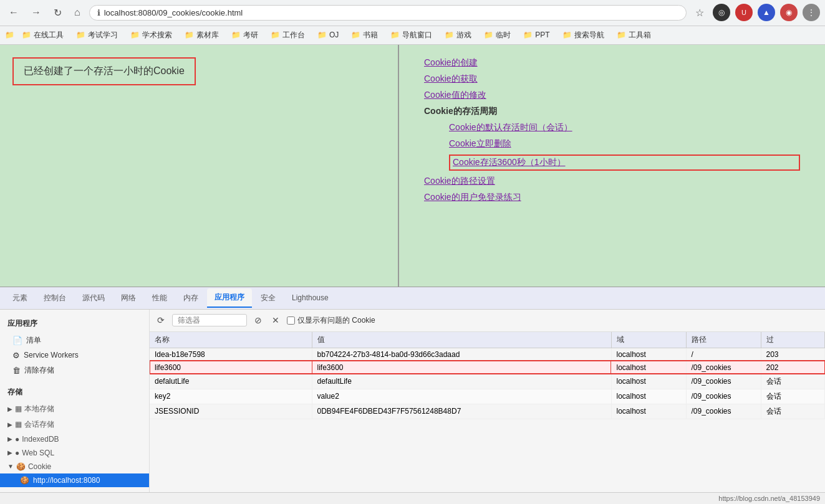 This screenshot has width=825, height=504. I want to click on ext-icon-3: ▲, so click(766, 12).